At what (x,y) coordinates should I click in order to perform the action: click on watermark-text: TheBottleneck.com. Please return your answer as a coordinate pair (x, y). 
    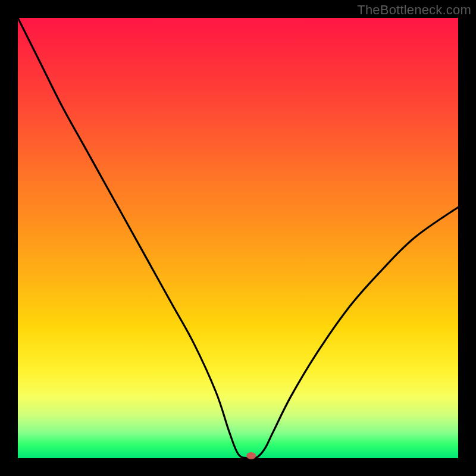
    Looking at the image, I should click on (414, 10).